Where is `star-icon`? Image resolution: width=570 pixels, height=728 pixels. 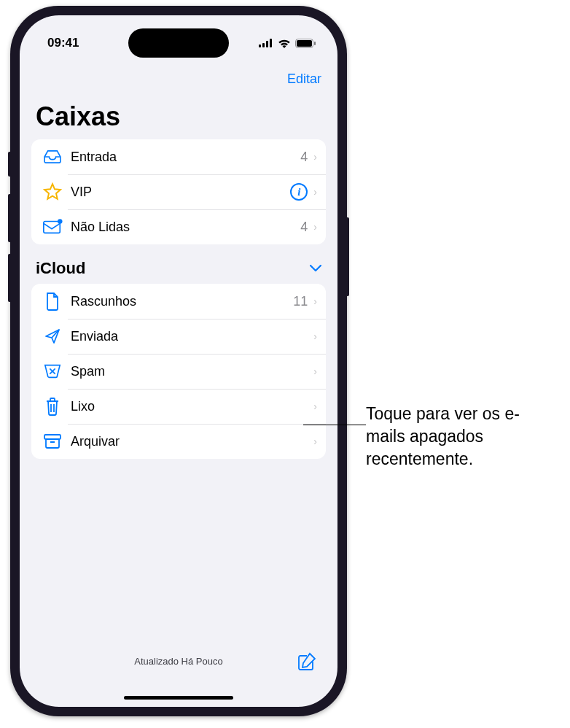
star-icon is located at coordinates (52, 192).